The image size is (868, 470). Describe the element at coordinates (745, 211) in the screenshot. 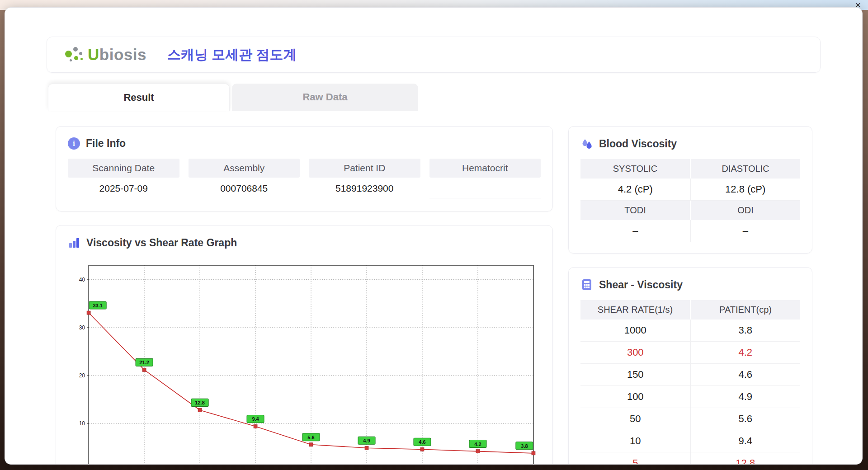

I see `bv-header-odi: ODI` at that location.